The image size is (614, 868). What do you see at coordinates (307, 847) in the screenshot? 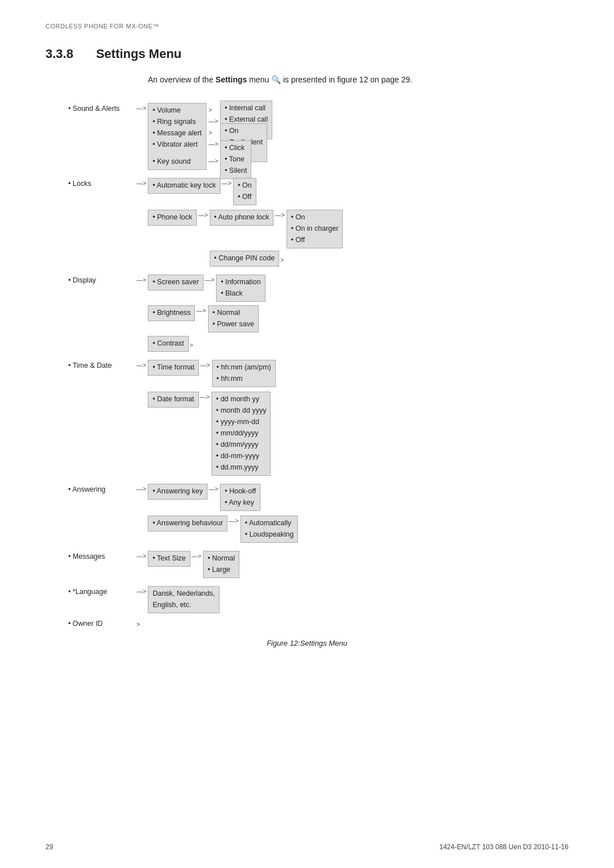
I see `footer: 29 1424-EN/LZT 103 088 Uen D3 2010-11-16` at bounding box center [307, 847].